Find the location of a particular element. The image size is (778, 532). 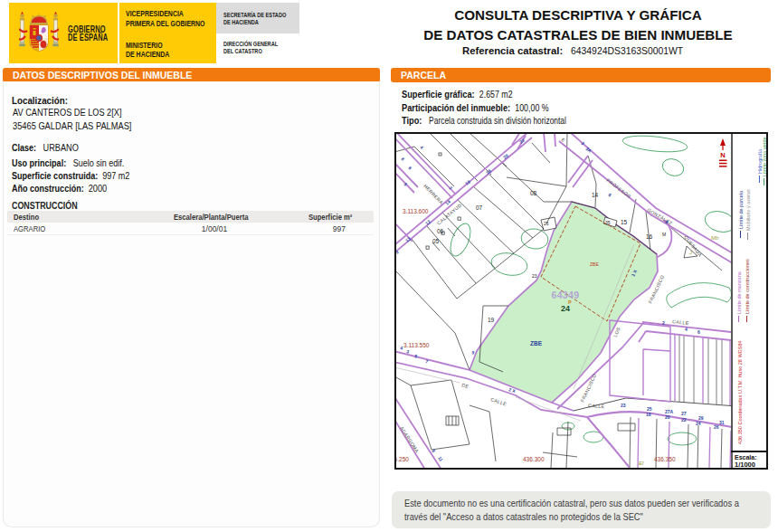

svg-text: 8 is located at coordinates (403, 159).